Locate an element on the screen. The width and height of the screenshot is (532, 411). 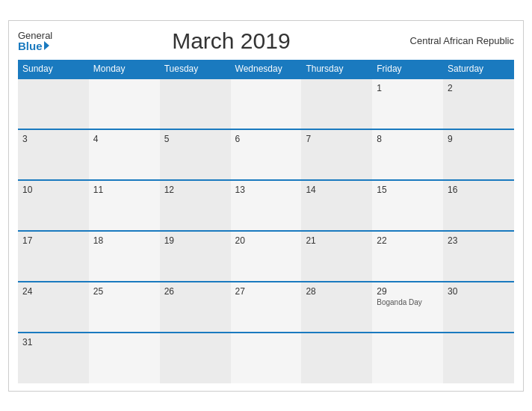
calendar-week-row: 17181920212223 is located at coordinates (266, 256).